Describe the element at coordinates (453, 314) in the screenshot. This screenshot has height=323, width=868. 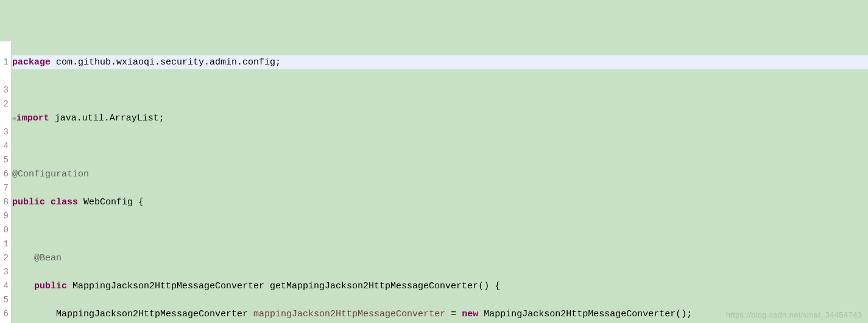
I see `code-text: =` at that location.